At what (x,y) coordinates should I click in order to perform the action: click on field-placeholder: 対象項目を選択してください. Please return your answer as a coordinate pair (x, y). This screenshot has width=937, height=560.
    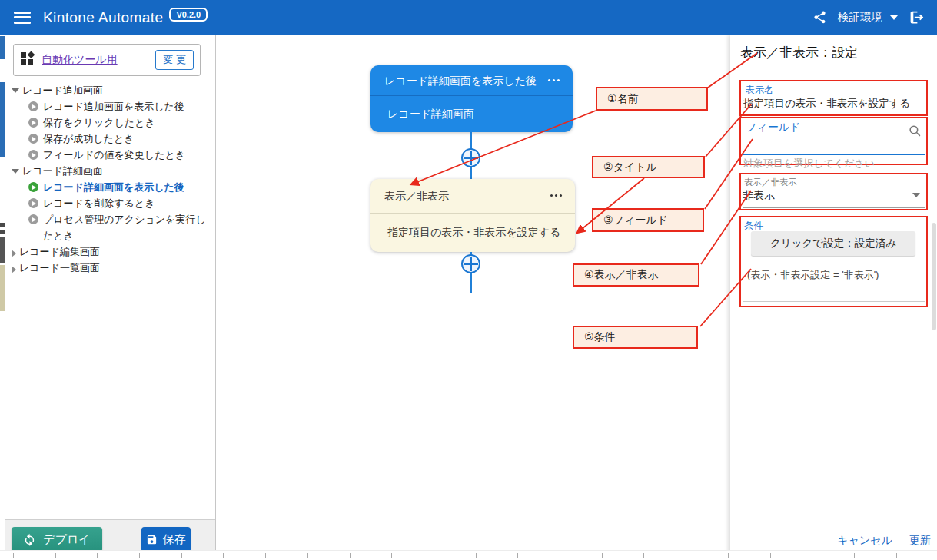
    Looking at the image, I should click on (809, 164).